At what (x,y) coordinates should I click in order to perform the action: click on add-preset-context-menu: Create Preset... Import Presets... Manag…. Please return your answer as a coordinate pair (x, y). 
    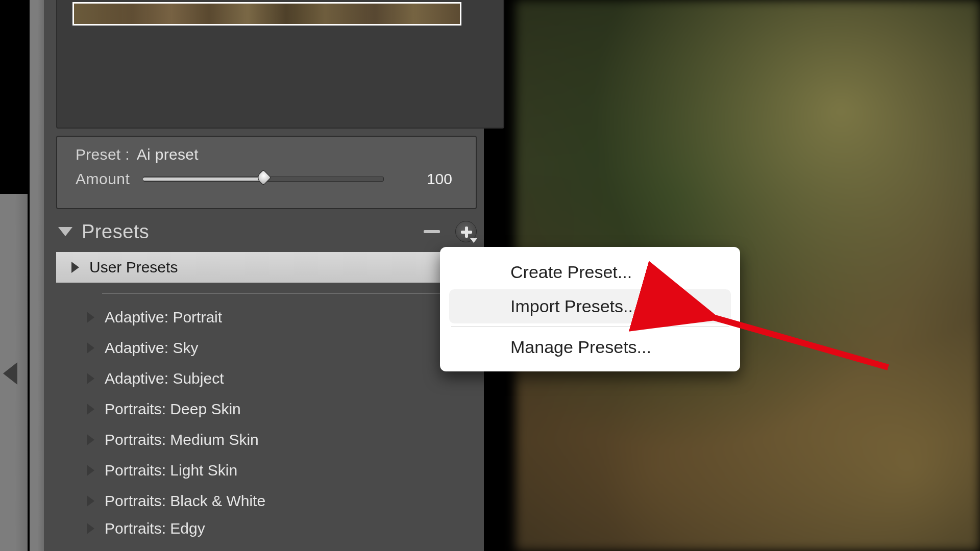
    Looking at the image, I should click on (590, 309).